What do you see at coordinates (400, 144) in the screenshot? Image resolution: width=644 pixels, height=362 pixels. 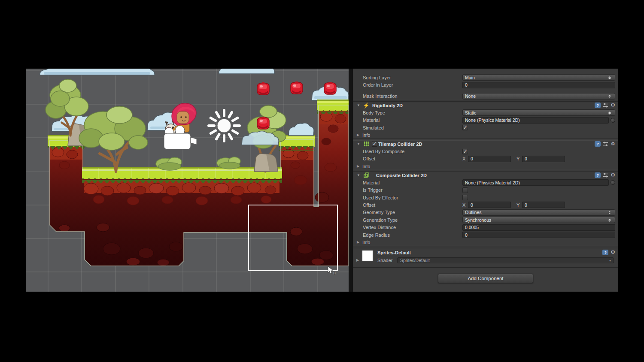 I see `component-title: Tilemap Collider 2D` at bounding box center [400, 144].